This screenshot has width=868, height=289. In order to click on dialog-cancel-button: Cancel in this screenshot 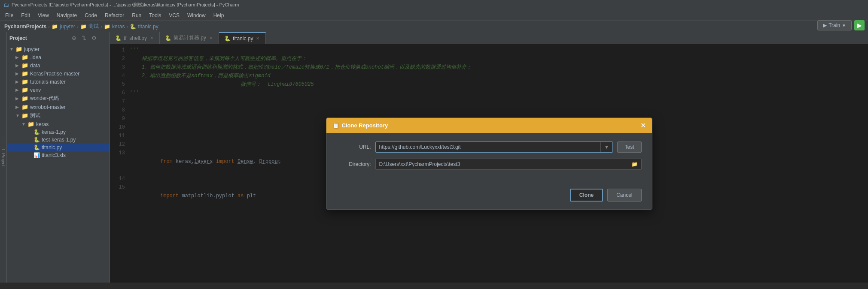, I will do `click(624, 195)`.